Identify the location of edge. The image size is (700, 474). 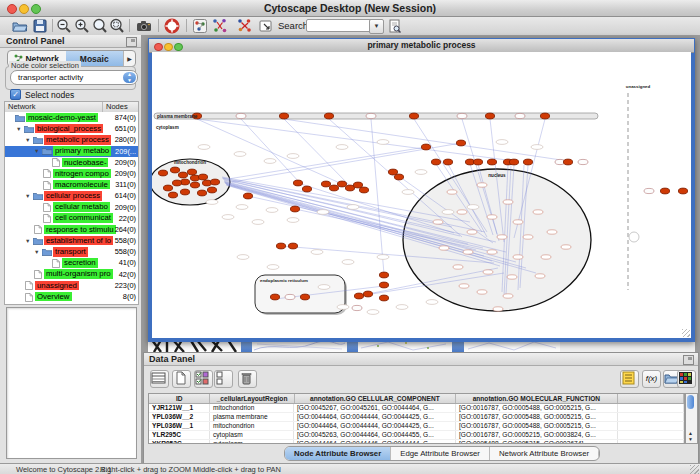
(426, 140).